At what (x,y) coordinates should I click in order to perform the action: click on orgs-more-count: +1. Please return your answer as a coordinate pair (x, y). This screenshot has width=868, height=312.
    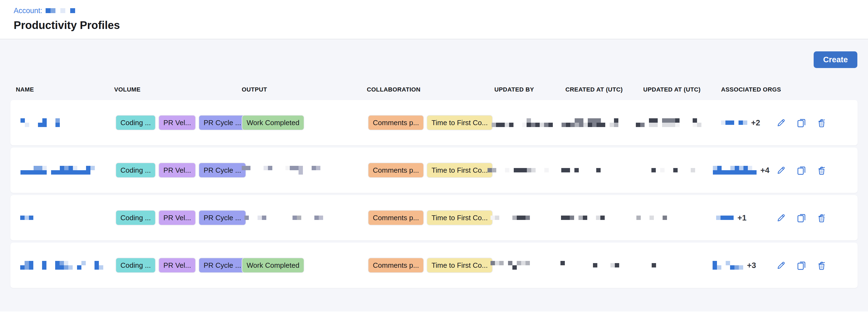
    Looking at the image, I should click on (742, 218).